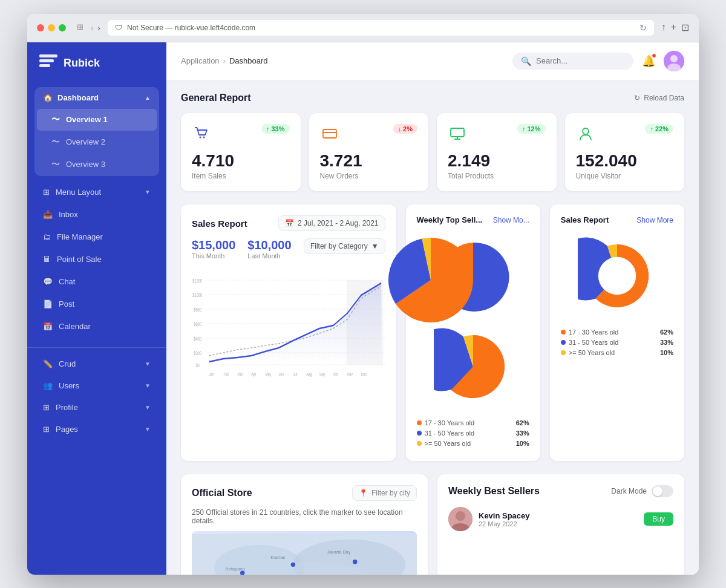  What do you see at coordinates (97, 282) in the screenshot?
I see `sidebar-item-chat: 💬 Chat` at bounding box center [97, 282].